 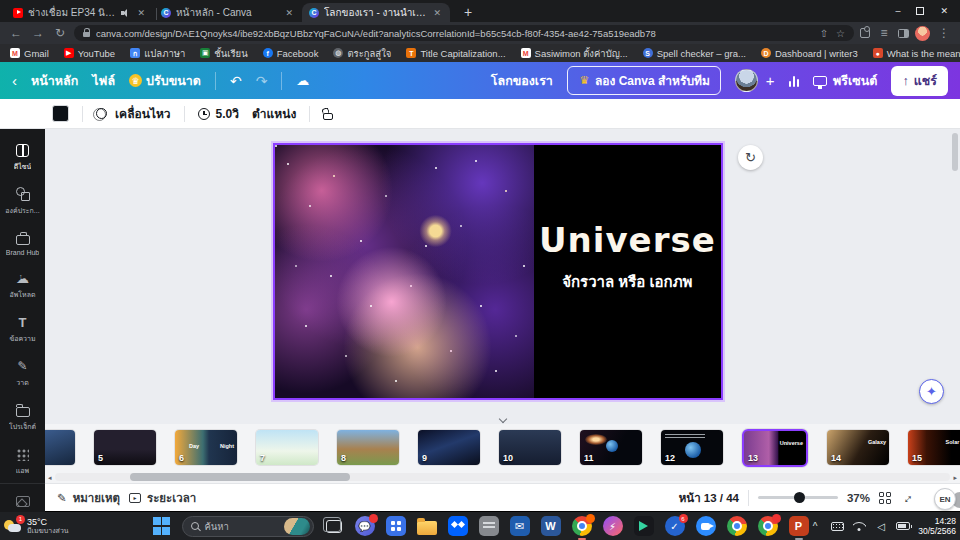 What do you see at coordinates (22, 201) in the screenshot?
I see `sidebar-item-elements: องค์ประก...` at bounding box center [22, 201].